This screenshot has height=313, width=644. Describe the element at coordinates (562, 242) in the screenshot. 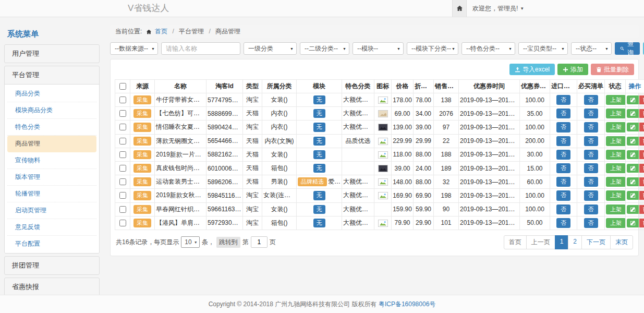

I see `pager-page-1: 1` at that location.